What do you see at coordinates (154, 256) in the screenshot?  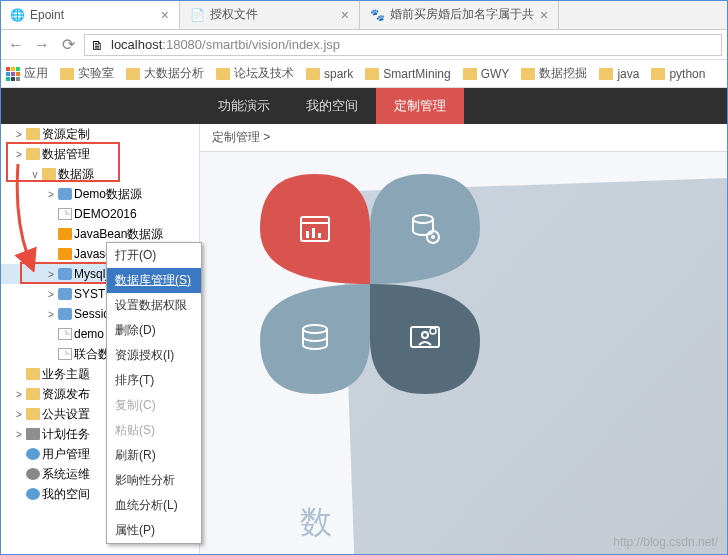 I see `context-menu-item-0: 打开(O)` at bounding box center [154, 256].